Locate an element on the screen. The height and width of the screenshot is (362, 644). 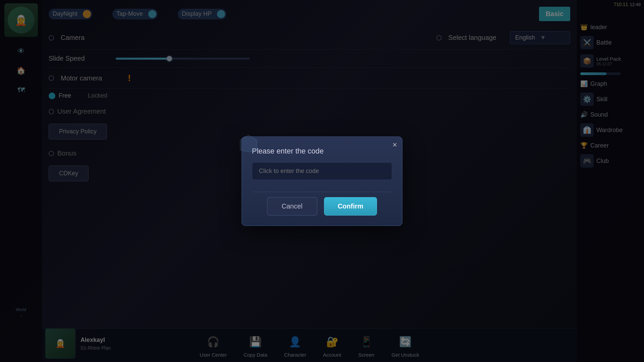
code-input is located at coordinates (322, 171).